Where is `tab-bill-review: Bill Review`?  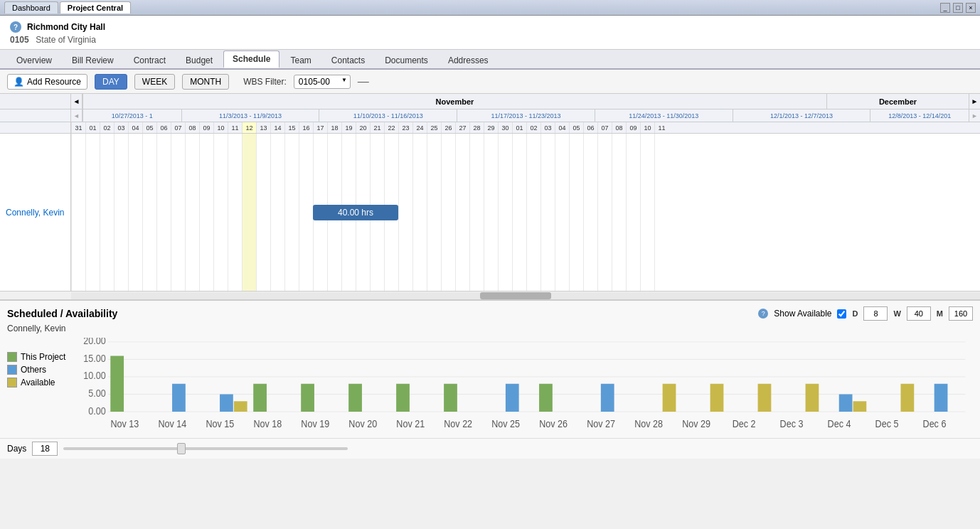 tab-bill-review: Bill Review is located at coordinates (92, 60).